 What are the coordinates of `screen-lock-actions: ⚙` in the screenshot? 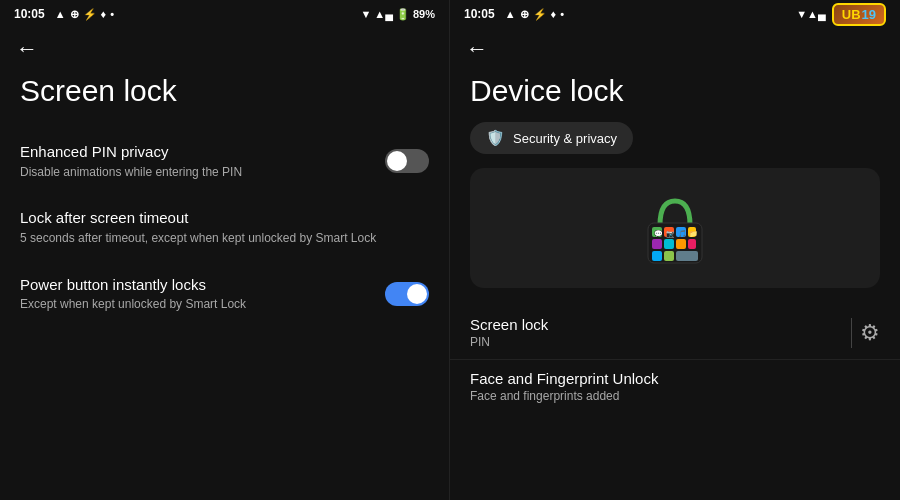 It's located at (862, 333).